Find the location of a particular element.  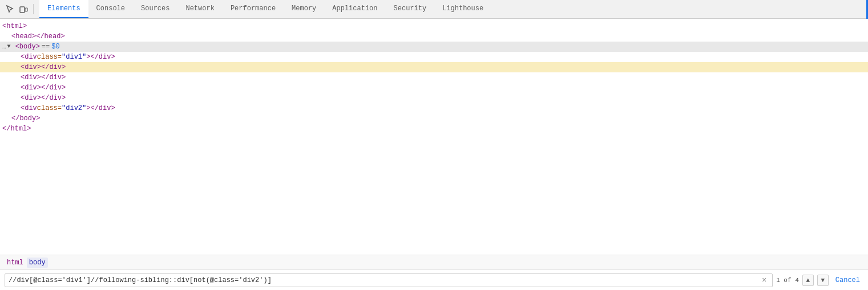

tab-lighthouse: Lighthouse is located at coordinates (463, 9).